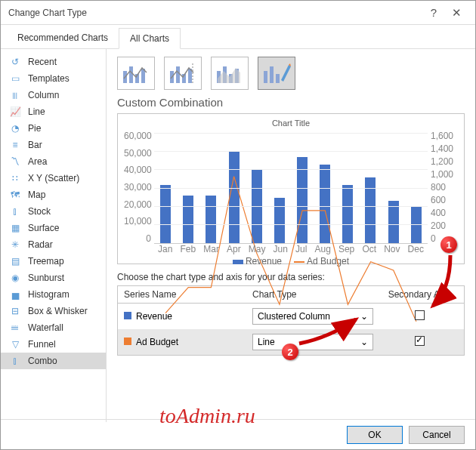 Image resolution: width=476 pixels, height=450 pixels. What do you see at coordinates (15, 311) in the screenshot?
I see `chart-type-icon: ⊟` at bounding box center [15, 311].